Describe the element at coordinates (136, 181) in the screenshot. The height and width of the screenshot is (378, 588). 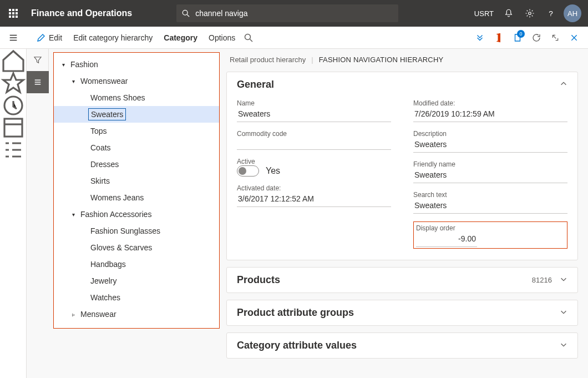
I see `tree-node-skirts: Skirts` at that location.